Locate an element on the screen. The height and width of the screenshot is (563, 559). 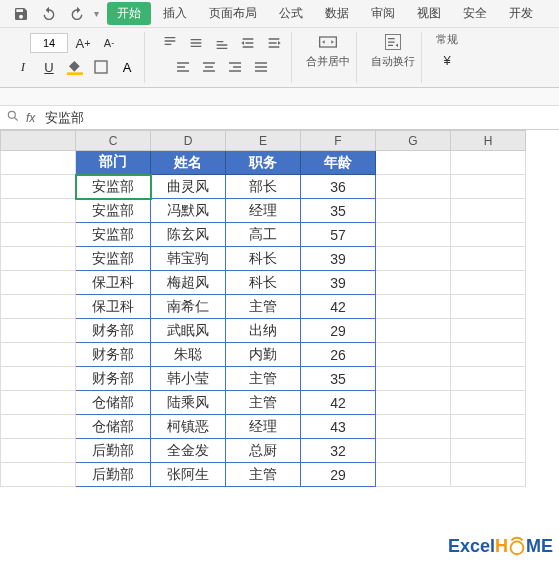
wrap-button: 自动换行 is located at coordinates (393, 50).